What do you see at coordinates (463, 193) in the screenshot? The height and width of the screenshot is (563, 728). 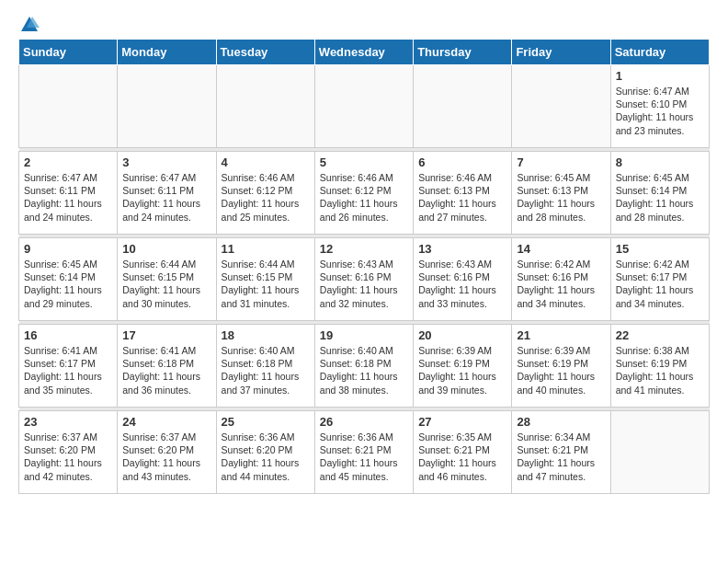 I see `calendar-cell: 6Sunrise: 6:46 AM Sunset: 6:13 PM Daylig…` at bounding box center [463, 193].